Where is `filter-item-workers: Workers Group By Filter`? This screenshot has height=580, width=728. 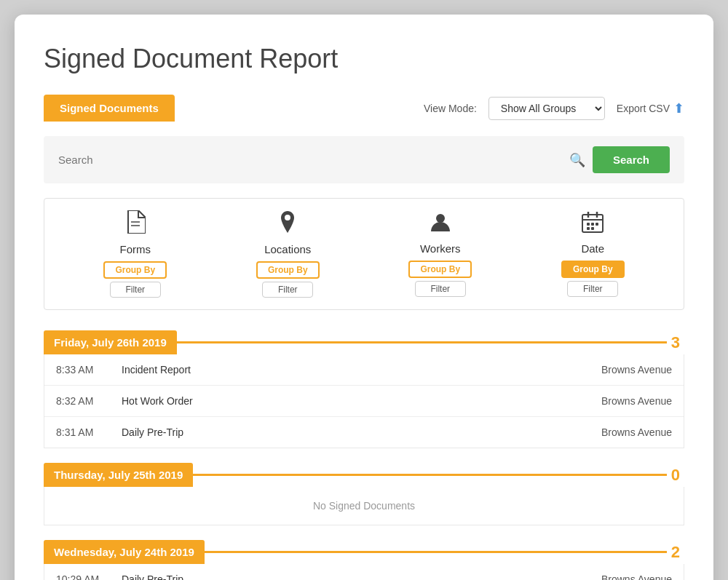
filter-item-workers: Workers Group By Filter is located at coordinates (440, 254).